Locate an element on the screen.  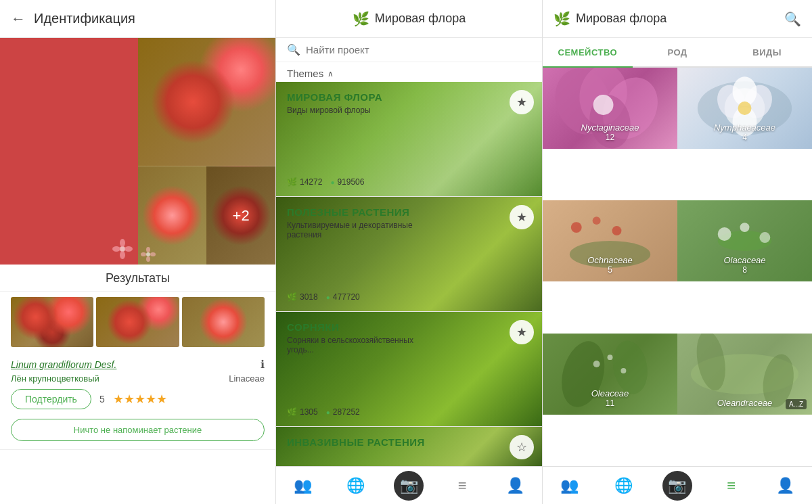
search-bar: 🔍 is located at coordinates (409, 50).